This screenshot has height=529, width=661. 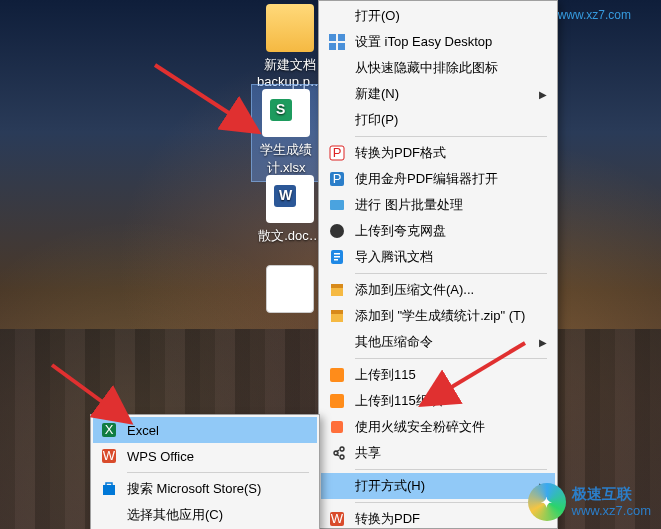 I want to click on doc-icon, so click(x=290, y=199).